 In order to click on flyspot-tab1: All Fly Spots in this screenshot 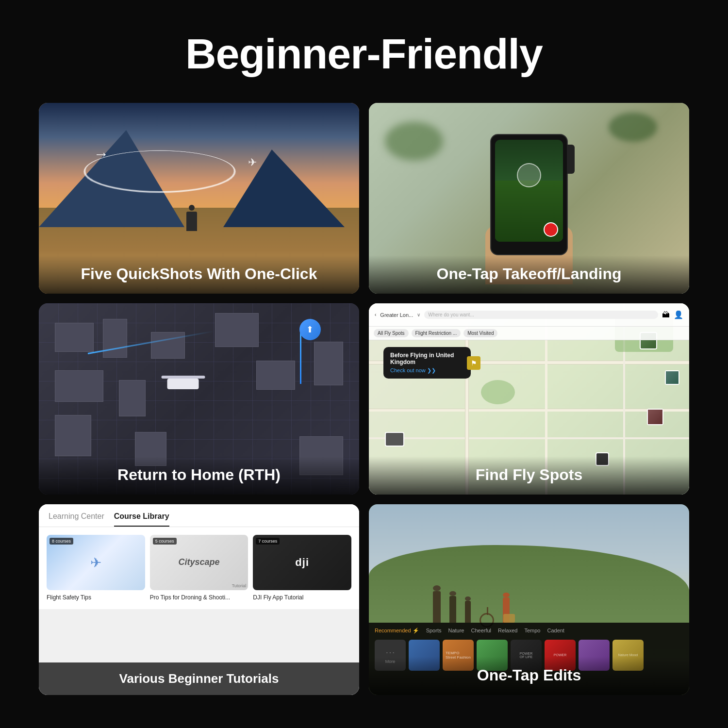, I will do `click(391, 333)`.